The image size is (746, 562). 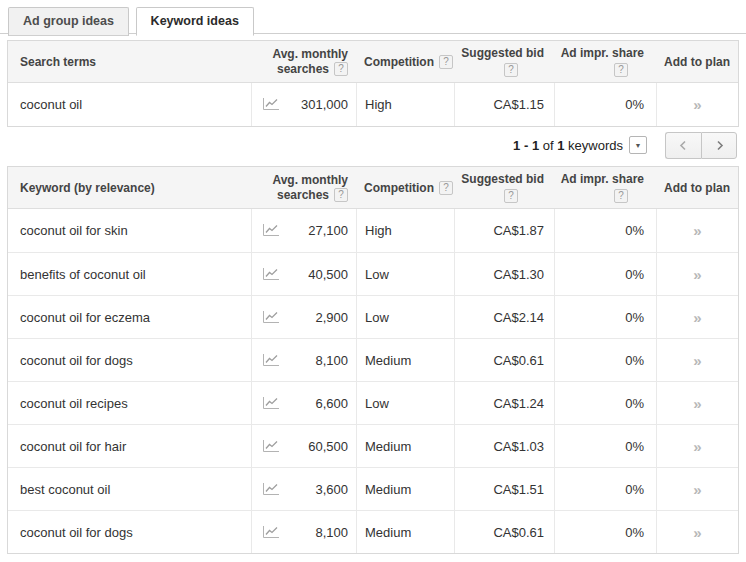 I want to click on suggested-bid-value: CA$1.24, so click(x=504, y=403).